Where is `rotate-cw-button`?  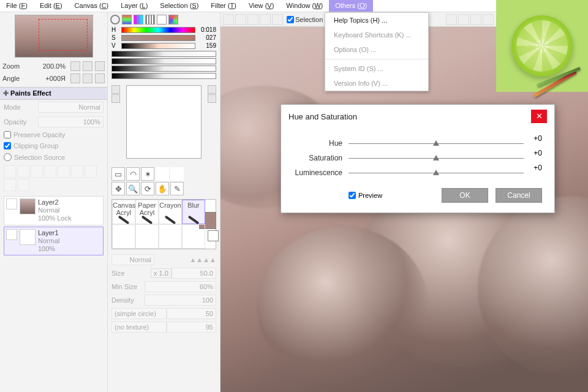
rotate-cw-button is located at coordinates (88, 78).